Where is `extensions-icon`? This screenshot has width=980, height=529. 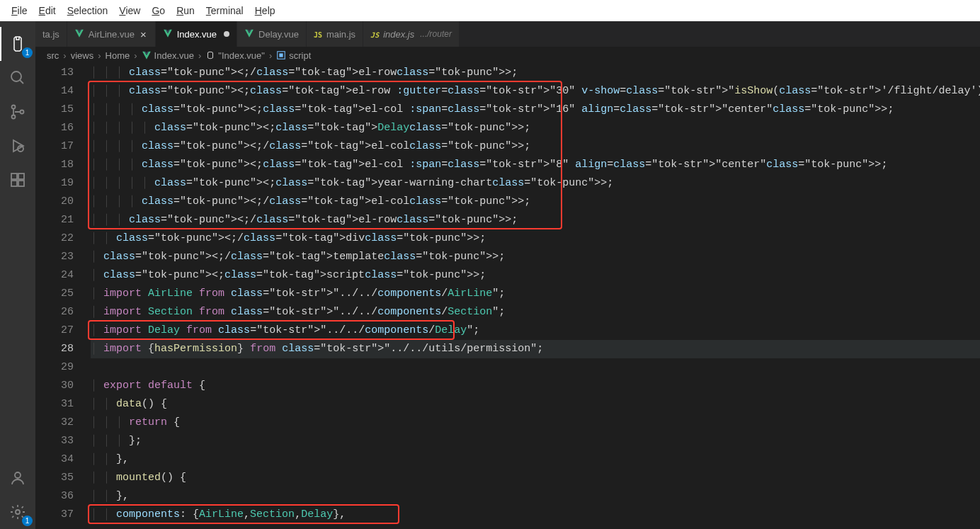 extensions-icon is located at coordinates (18, 180).